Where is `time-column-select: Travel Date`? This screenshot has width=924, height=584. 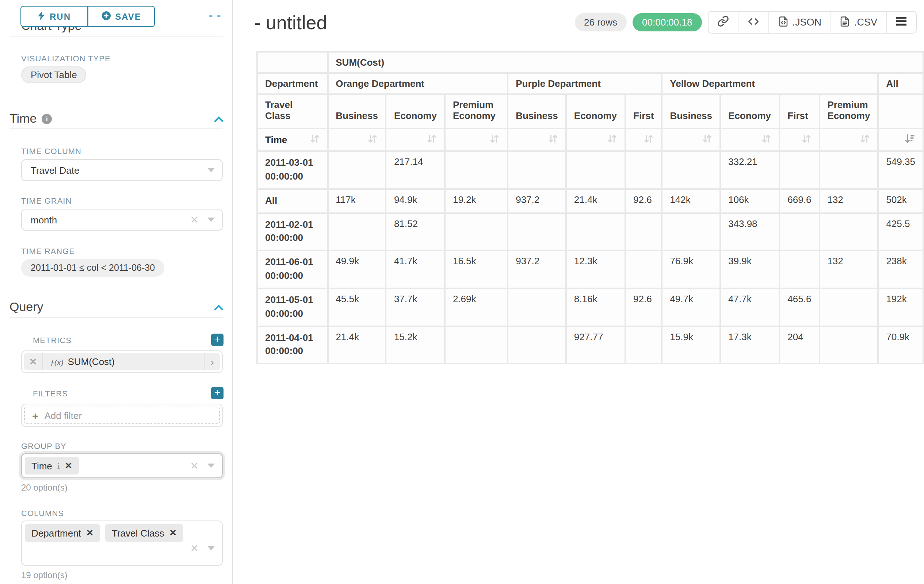
time-column-select: Travel Date is located at coordinates (122, 170).